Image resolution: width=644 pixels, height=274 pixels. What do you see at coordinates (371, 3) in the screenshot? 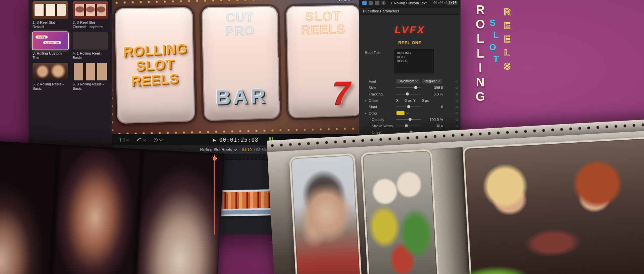
I see `title-inspector-icon` at bounding box center [371, 3].